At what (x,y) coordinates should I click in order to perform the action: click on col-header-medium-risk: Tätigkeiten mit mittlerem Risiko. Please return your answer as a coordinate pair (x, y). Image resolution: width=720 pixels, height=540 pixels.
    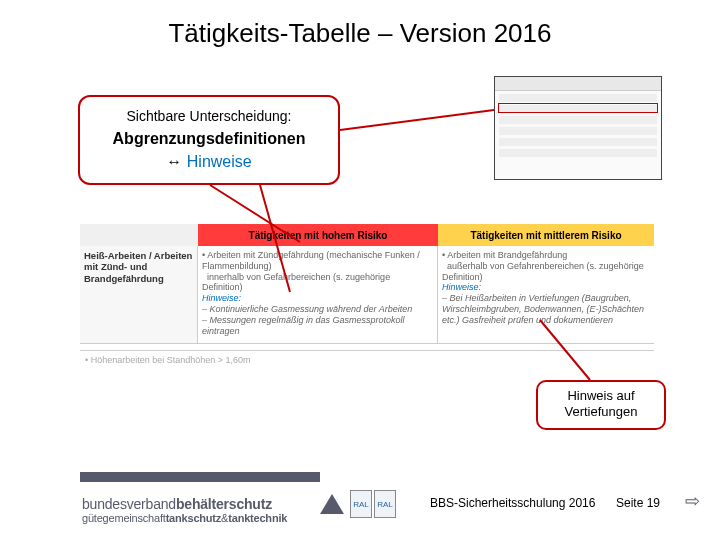
    Looking at the image, I should click on (546, 235).